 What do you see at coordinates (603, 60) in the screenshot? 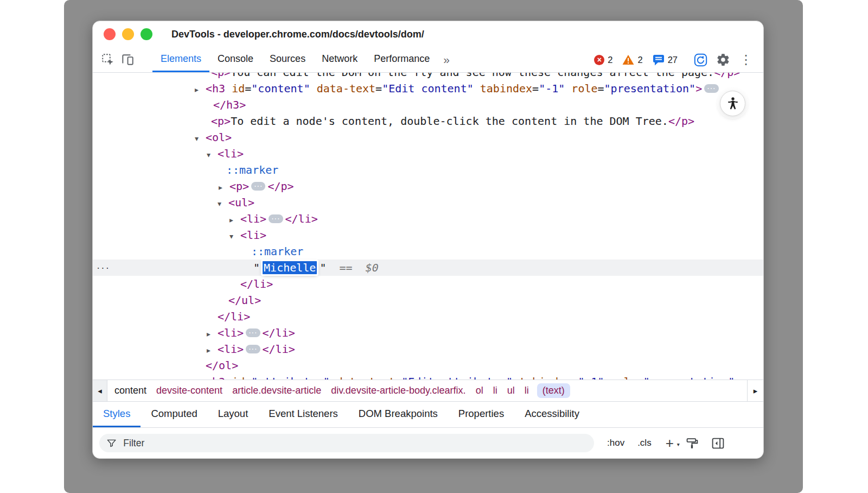
I see `errors-badge: × 2` at bounding box center [603, 60].